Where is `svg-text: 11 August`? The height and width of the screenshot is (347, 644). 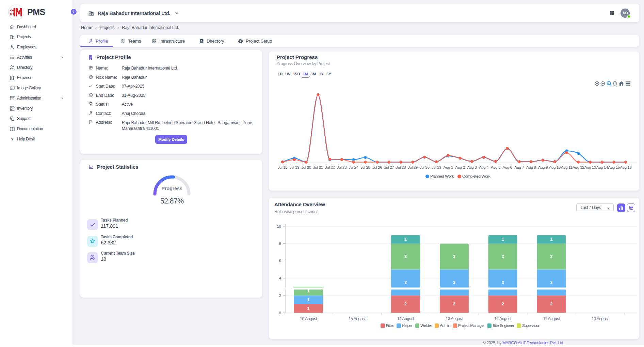 svg-text: 11 August is located at coordinates (552, 319).